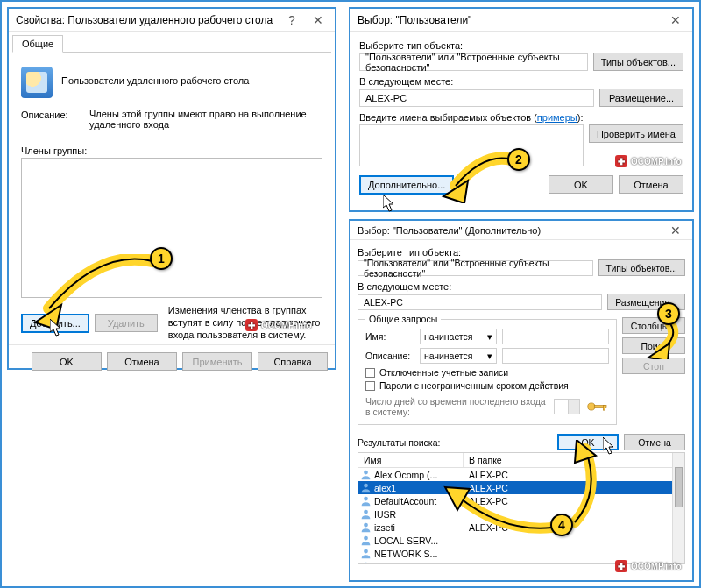  I want to click on result-row: NETWORK S..., so click(515, 554).